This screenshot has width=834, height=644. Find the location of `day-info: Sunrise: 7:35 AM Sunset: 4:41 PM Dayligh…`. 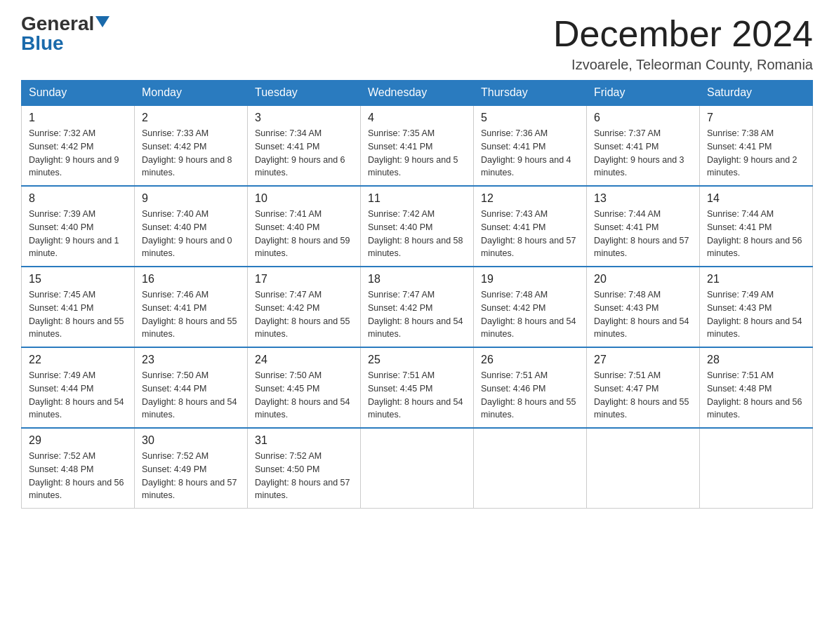

day-info: Sunrise: 7:35 AM Sunset: 4:41 PM Dayligh… is located at coordinates (417, 153).